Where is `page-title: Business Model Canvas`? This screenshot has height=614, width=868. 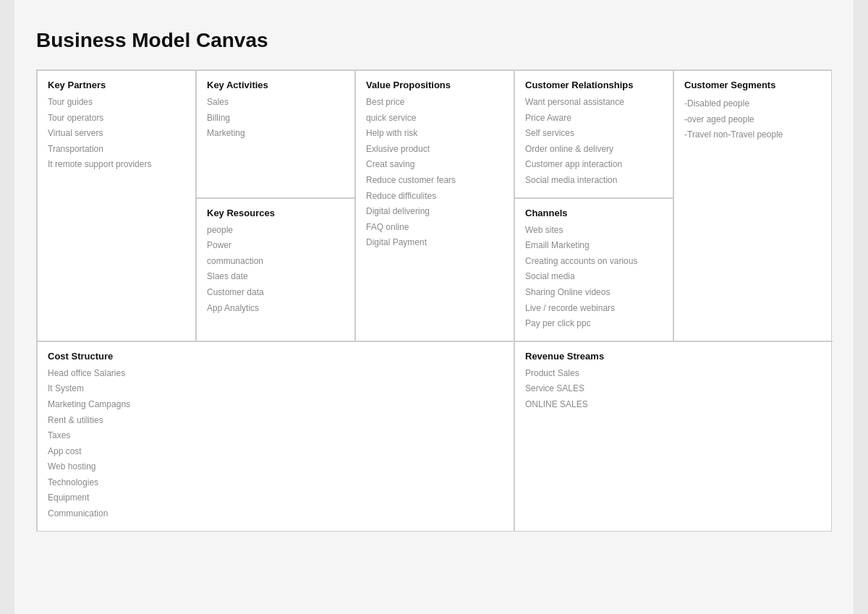
page-title: Business Model Canvas is located at coordinates (434, 40).